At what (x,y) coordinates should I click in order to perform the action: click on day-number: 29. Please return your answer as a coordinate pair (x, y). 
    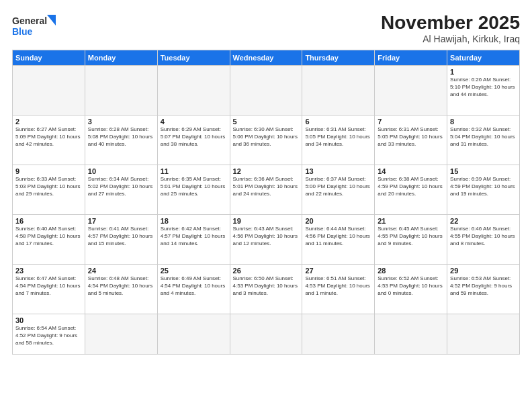
    Looking at the image, I should click on (484, 271).